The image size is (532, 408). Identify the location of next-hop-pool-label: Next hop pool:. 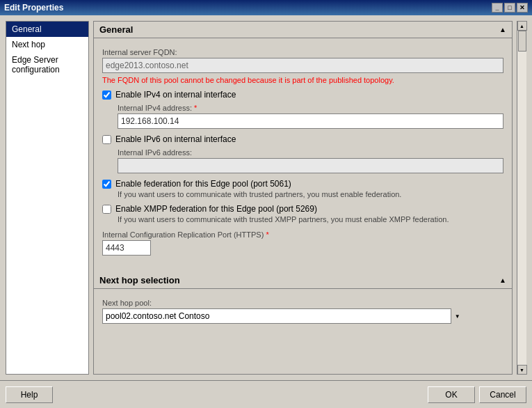
(303, 303).